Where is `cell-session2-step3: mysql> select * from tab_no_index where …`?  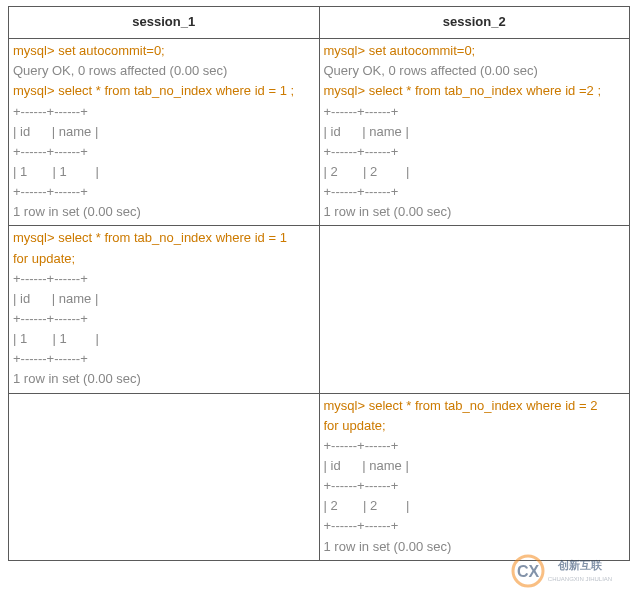 cell-session2-step3: mysql> select * from tab_no_index where … is located at coordinates (474, 476).